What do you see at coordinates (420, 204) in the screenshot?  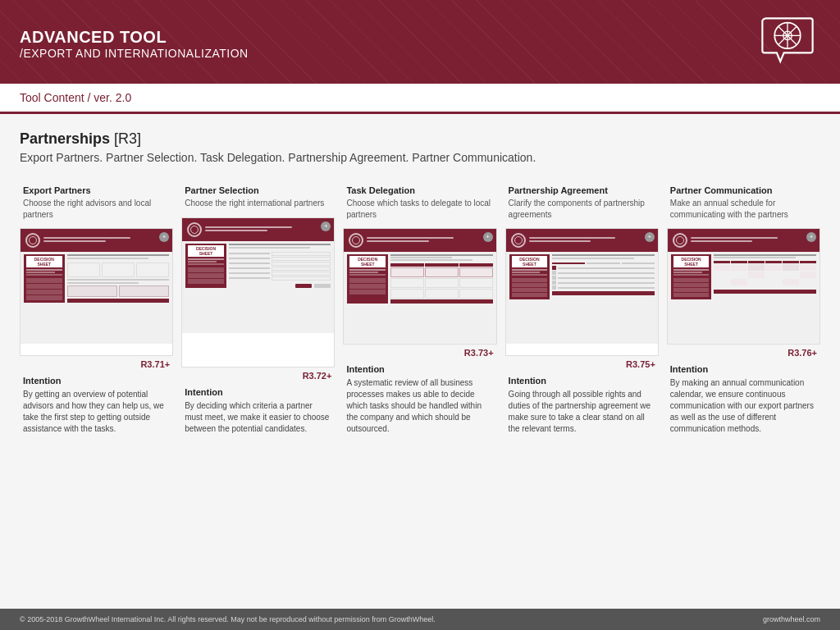 I see `card-label-area-3: Task Delegation Choose which tasks to de…` at bounding box center [420, 204].